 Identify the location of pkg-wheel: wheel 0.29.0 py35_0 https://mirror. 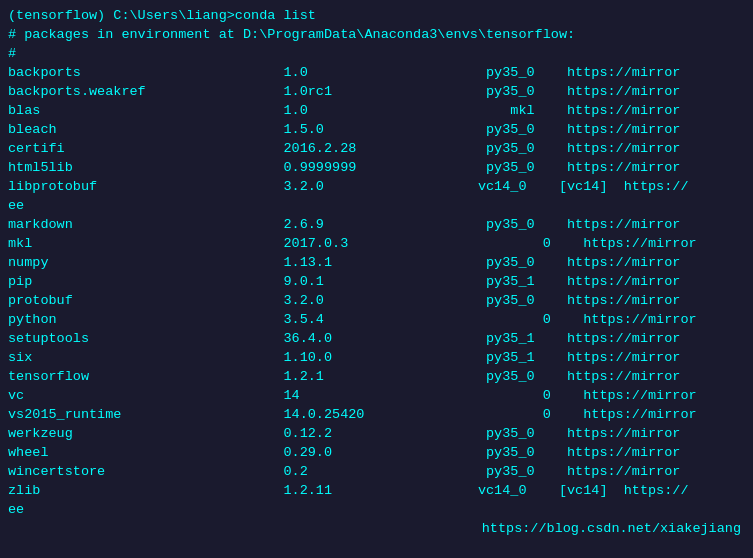
(376, 452).